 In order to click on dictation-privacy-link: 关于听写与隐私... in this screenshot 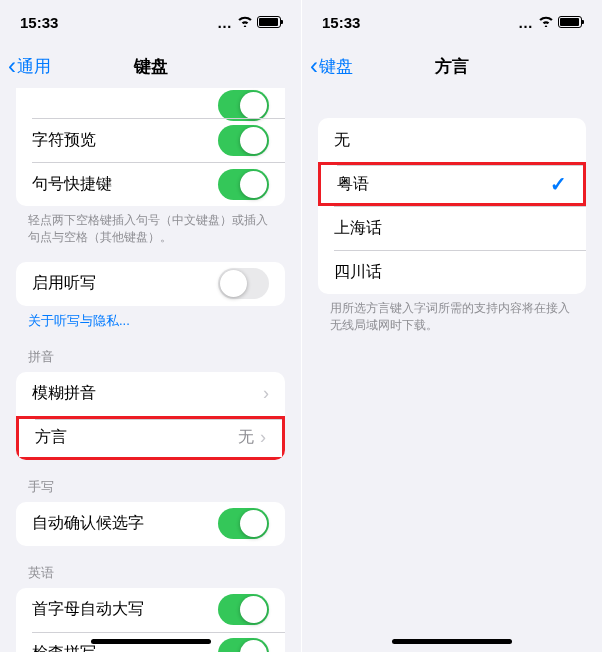, I will do `click(150, 321)`.